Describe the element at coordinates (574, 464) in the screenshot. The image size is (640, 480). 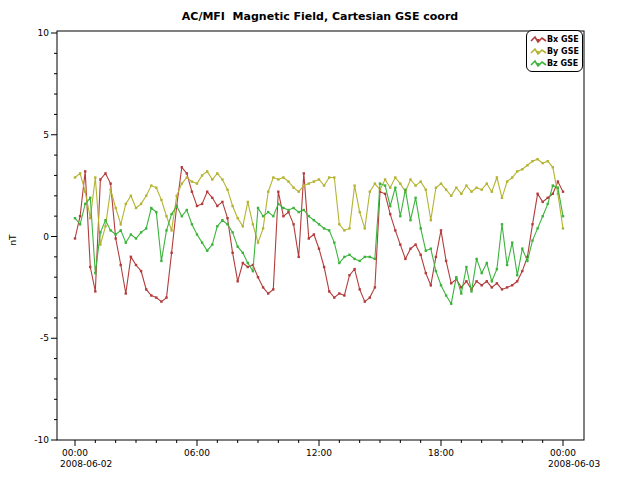
I see `x-date-label: 2008-06-03` at that location.